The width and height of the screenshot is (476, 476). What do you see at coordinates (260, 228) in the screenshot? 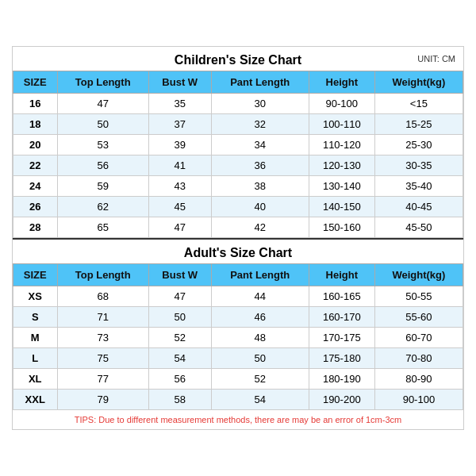
I see `table-cell: 42` at bounding box center [260, 228].